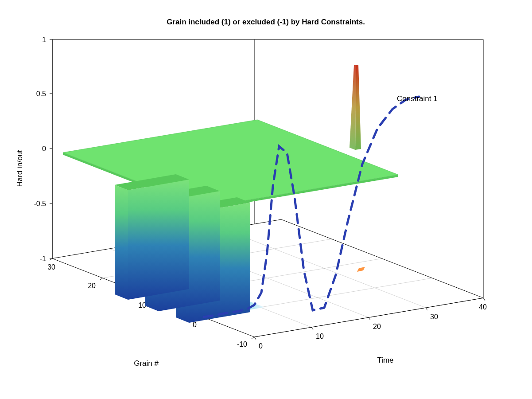  Describe the element at coordinates (260, 346) in the screenshot. I see `x-tick-0: 0` at that location.